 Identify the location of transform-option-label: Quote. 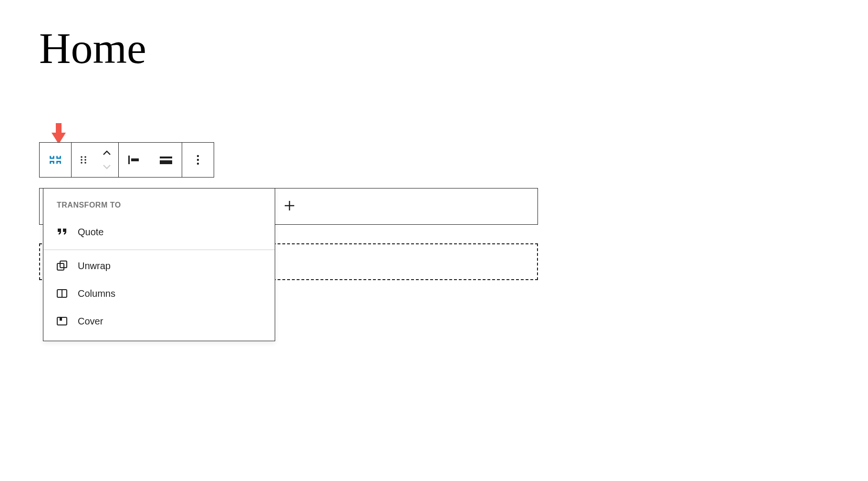
(91, 232).